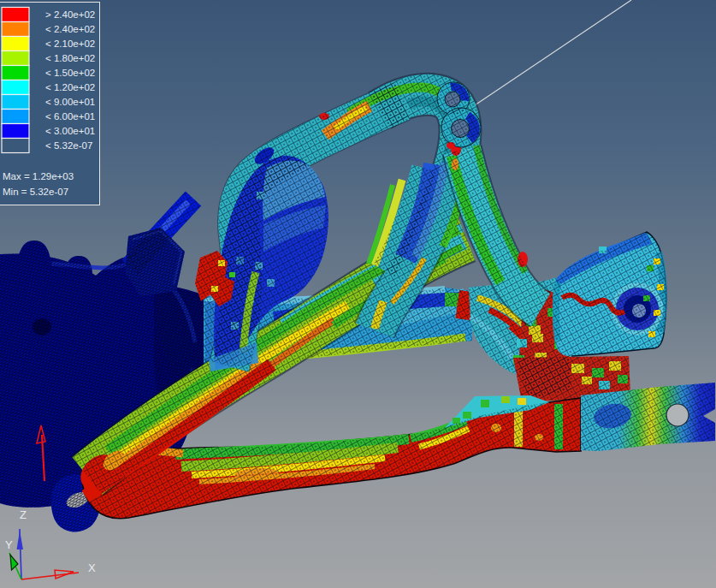 Image resolution: width=716 pixels, height=588 pixels. Describe the element at coordinates (9, 544) in the screenshot. I see `svg-text: Y` at that location.